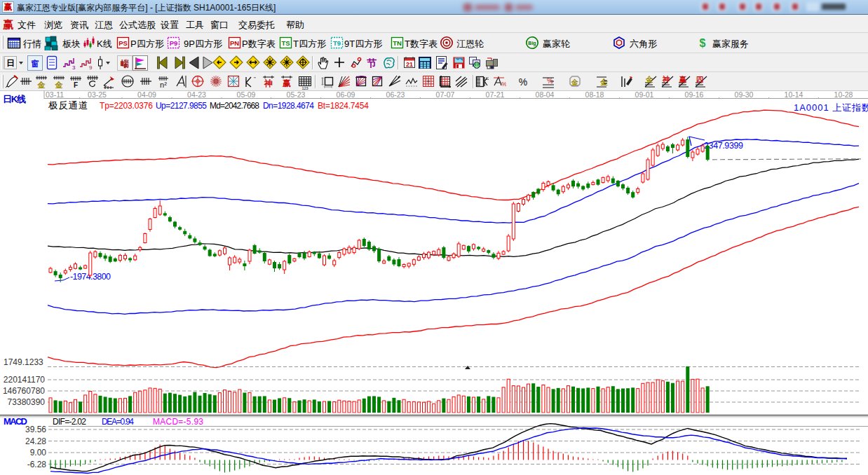  Describe the element at coordinates (14, 99) in the screenshot. I see `svg-text: 日K线` at that location.